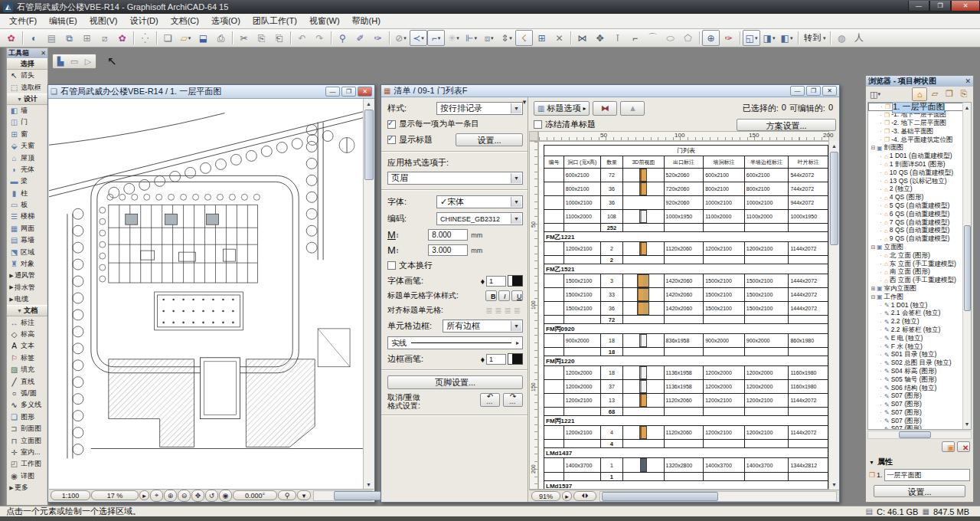  What do you see at coordinates (920, 256) in the screenshot?
I see `tree-item: ·⌂北 立面 (图形)` at bounding box center [920, 256].